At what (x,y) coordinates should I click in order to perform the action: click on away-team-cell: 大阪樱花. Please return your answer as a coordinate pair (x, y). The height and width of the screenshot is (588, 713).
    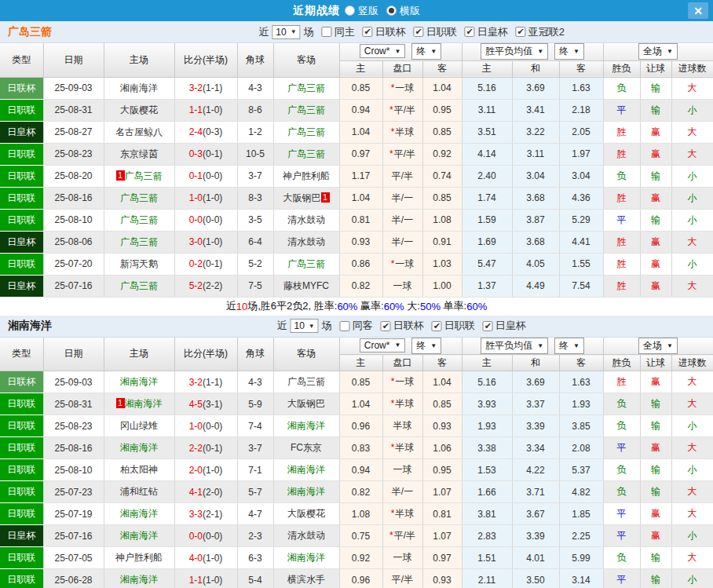
    Looking at the image, I should click on (306, 514).